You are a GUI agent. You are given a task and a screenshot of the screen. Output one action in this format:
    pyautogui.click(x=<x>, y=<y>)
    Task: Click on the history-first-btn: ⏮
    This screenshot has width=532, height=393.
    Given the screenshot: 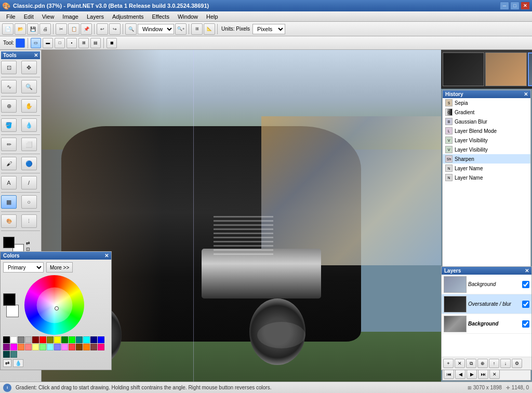 What is the action you would take?
    pyautogui.click(x=449, y=374)
    